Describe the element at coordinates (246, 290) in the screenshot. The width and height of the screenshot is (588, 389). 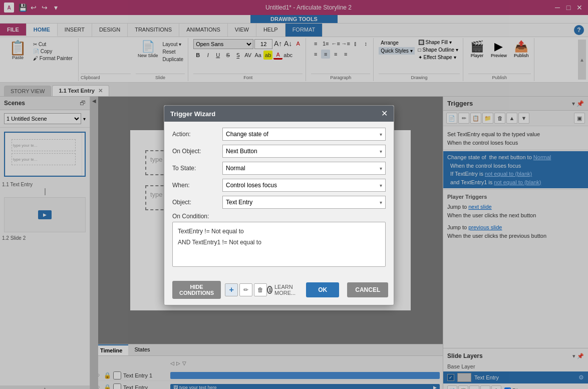
I see `condition-edit-btn: ✏` at that location.